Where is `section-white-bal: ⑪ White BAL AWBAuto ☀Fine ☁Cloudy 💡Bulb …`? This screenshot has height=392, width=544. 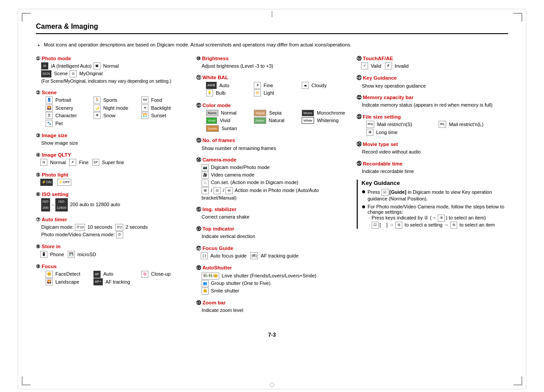 section-white-bal: ⑪ White BAL AWBAuto ☀Fine ☁Cloudy 💡Bulb … is located at coordinates (272, 85).